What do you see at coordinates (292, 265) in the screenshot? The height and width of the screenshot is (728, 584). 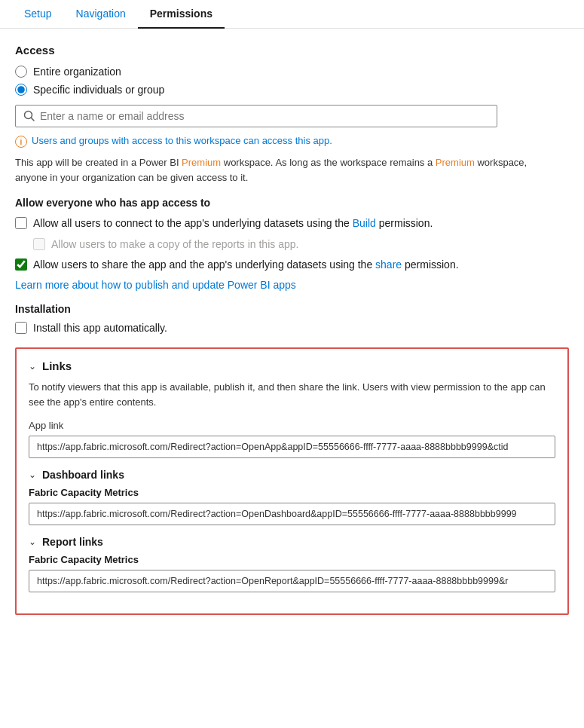 I see `share-perm-item: Allow users to share the app and the app…` at bounding box center [292, 265].